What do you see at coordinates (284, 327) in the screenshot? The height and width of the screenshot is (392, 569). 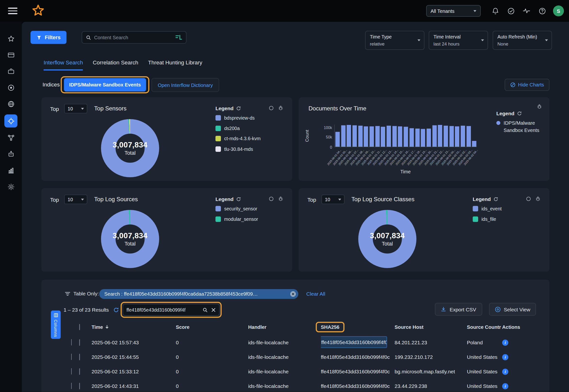 I see `column-header-handler: Handler` at bounding box center [284, 327].